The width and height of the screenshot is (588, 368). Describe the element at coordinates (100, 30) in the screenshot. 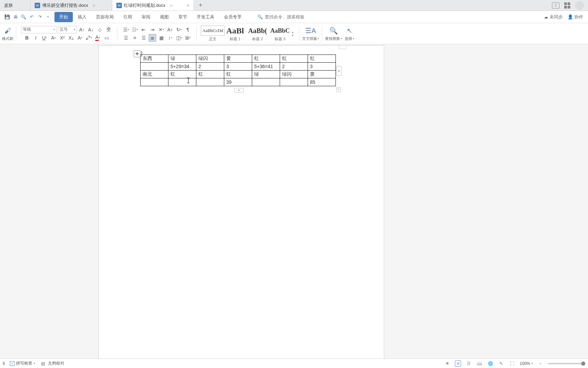

I see `clear-format-icon: ◇` at that location.